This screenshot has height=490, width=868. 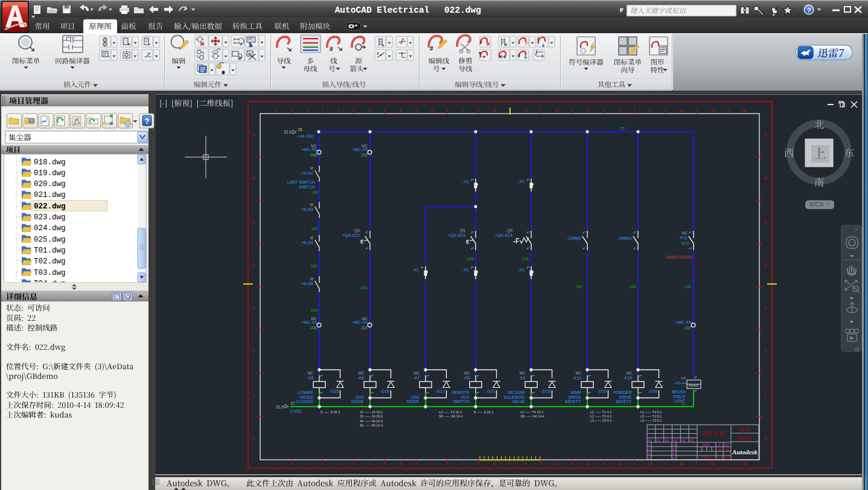 What do you see at coordinates (628, 378) in the screenshot?
I see `svg-text: -K15` at bounding box center [628, 378].